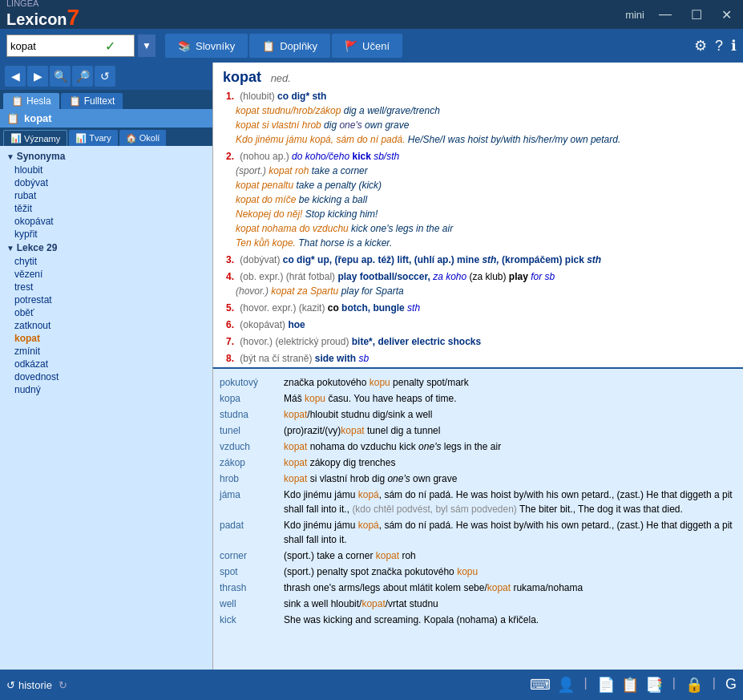 This screenshot has height=700, width=743. What do you see at coordinates (106, 261) in the screenshot?
I see `syn-chytit: chytit` at bounding box center [106, 261].